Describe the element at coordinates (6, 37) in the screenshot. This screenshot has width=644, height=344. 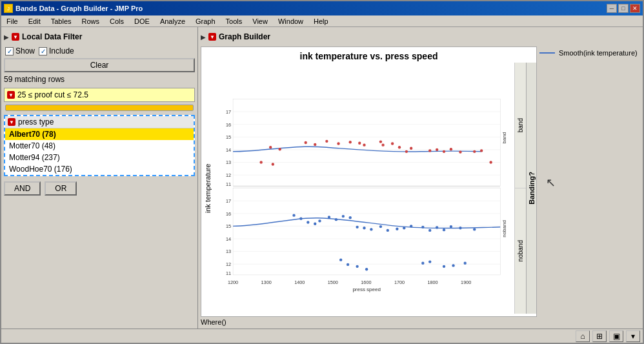
I see `collapse-triangle-icon: ▶` at that location.